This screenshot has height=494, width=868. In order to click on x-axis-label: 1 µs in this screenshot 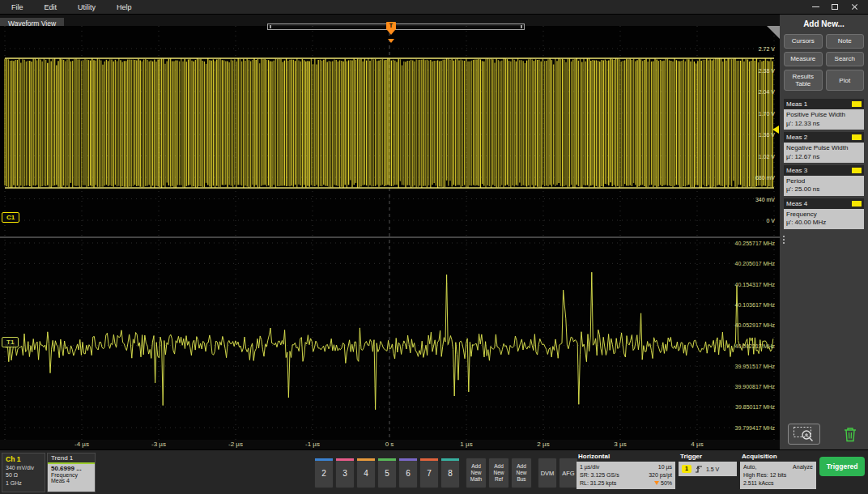, I will do `click(466, 444)`.